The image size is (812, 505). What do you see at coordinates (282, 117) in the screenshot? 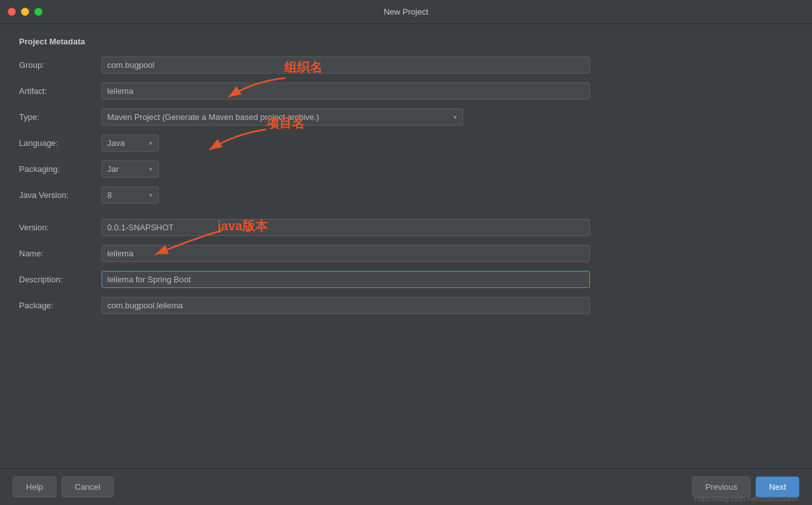
I see `type-select-wrapper: Maven Project (Generate a Maven based pr…` at bounding box center [282, 117].